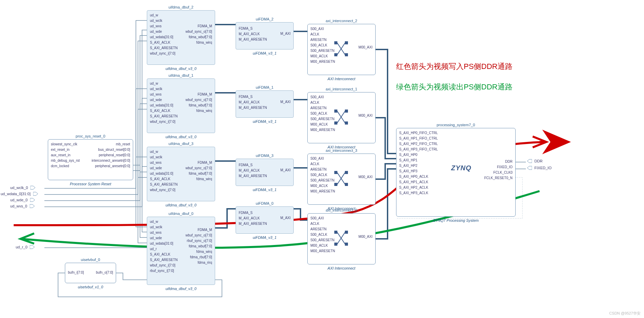 This screenshot has height=318, width=644. I want to click on block-uifdma-dbuf-0: uifdma_dbuf_0 ud_w ud_wclk ud_wvs ud_wde…, so click(181, 251).